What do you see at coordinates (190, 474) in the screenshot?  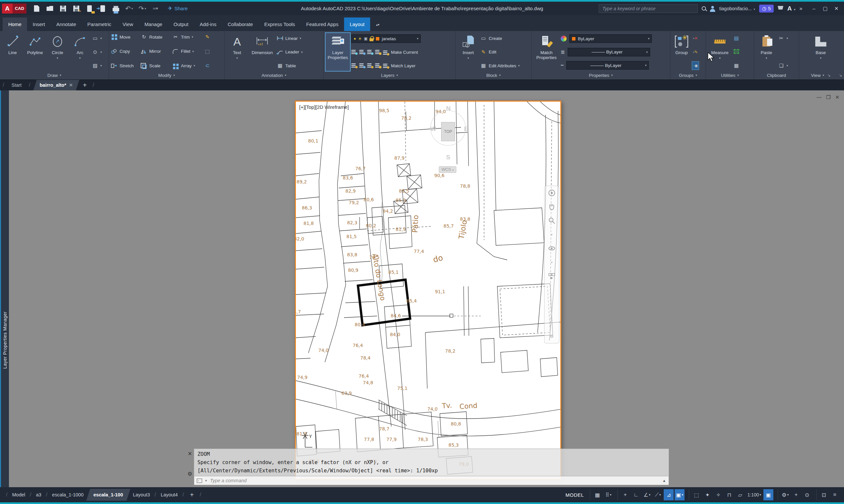 I see `wrench-icon: ⚙` at bounding box center [190, 474].